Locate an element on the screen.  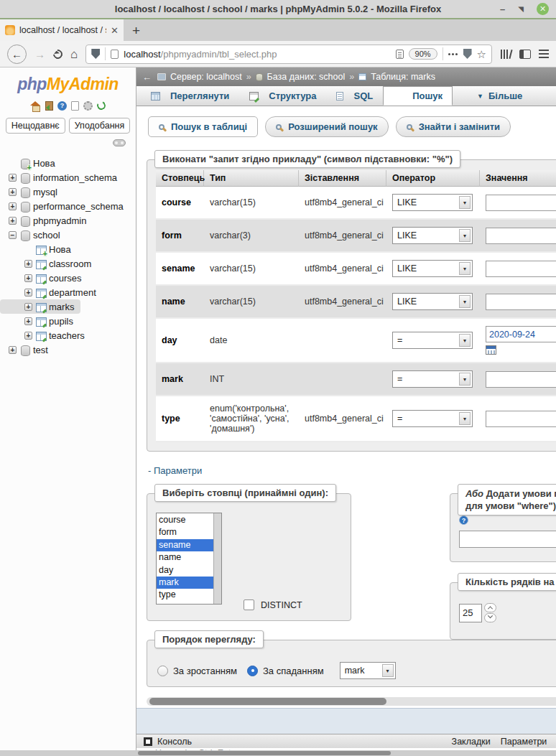
scrollbar-thumb is located at coordinates (268, 701).